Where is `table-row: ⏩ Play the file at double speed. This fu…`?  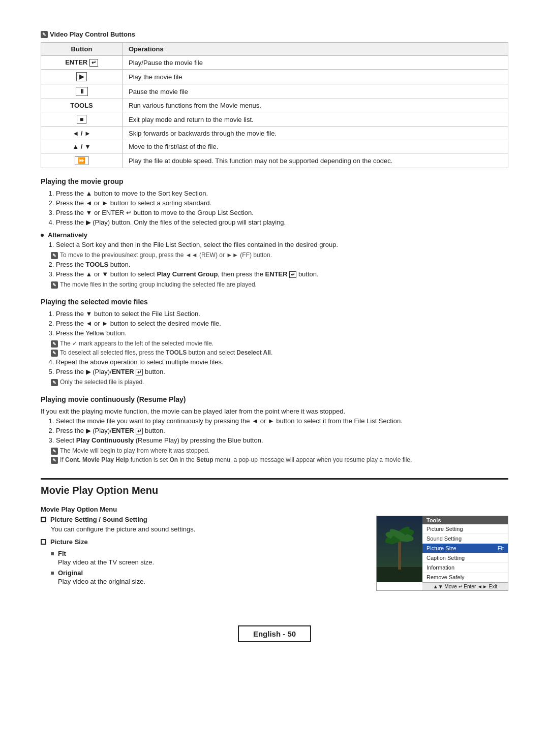 table-row: ⏩ Play the file at double speed. This fu… is located at coordinates (274, 161).